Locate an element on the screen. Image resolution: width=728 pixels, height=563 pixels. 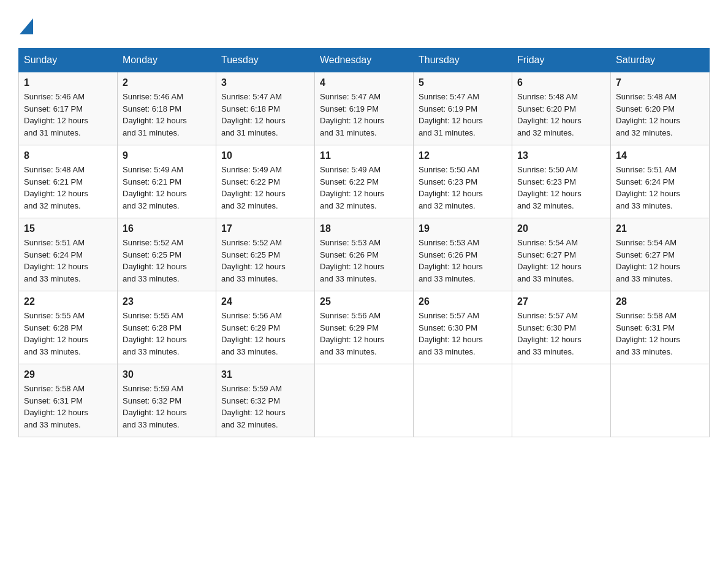
calendar-day-cell: 25Sunrise: 5:56 AMSunset: 6:29 PMDayligh… is located at coordinates (364, 327).